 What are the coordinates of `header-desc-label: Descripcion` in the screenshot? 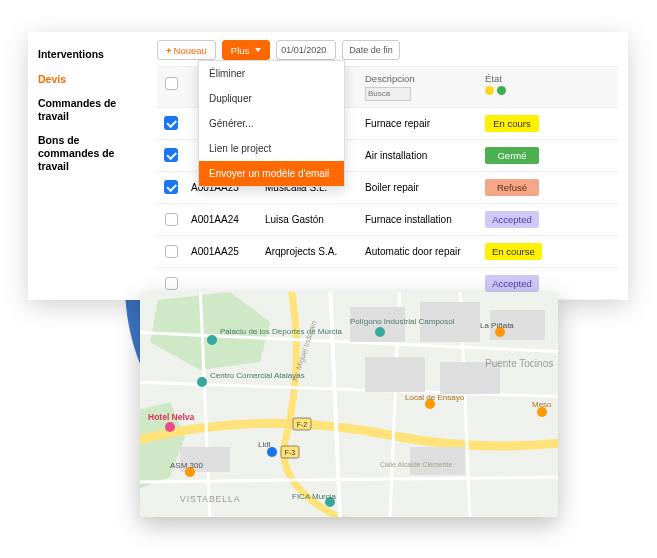 It's located at (425, 78).